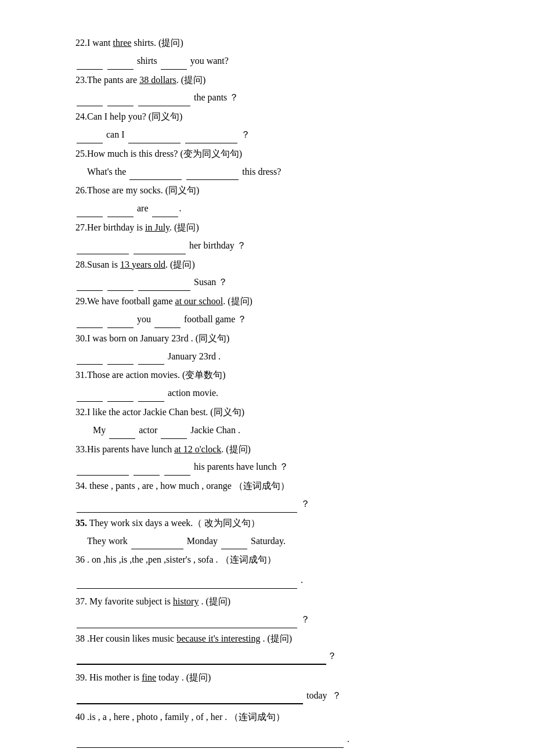  Describe the element at coordinates (270, 495) in the screenshot. I see `question-34: 34. these , pants , are , how much , ora…` at that location.